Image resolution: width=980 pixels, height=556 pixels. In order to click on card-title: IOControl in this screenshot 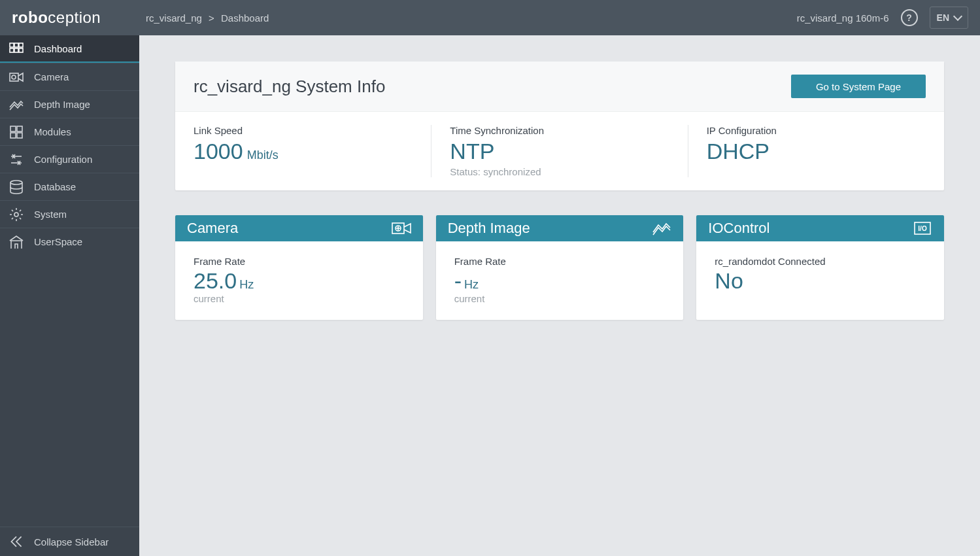, I will do `click(739, 228)`.